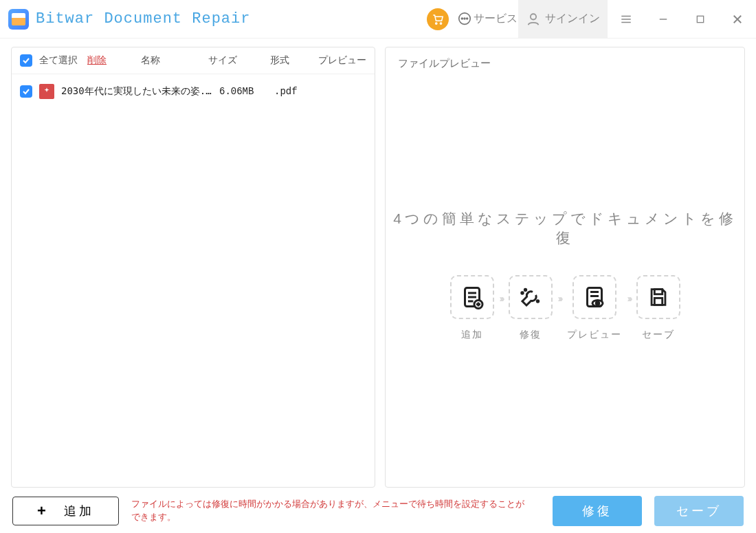 This screenshot has width=756, height=533. What do you see at coordinates (97, 61) in the screenshot?
I see `delete-link: 削除` at bounding box center [97, 61].